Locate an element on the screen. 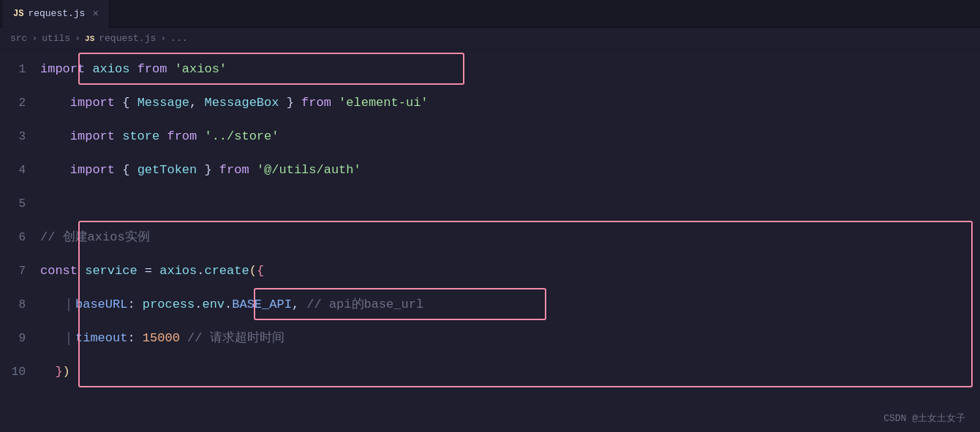 This screenshot has width=980, height=432. token-from-4: from is located at coordinates (238, 170).